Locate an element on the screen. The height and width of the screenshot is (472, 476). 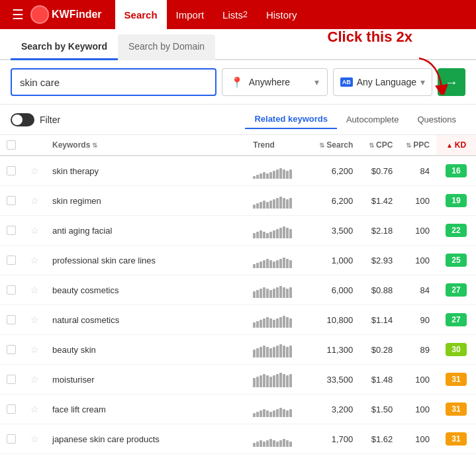
kd-badge: 30 is located at coordinates (456, 350).